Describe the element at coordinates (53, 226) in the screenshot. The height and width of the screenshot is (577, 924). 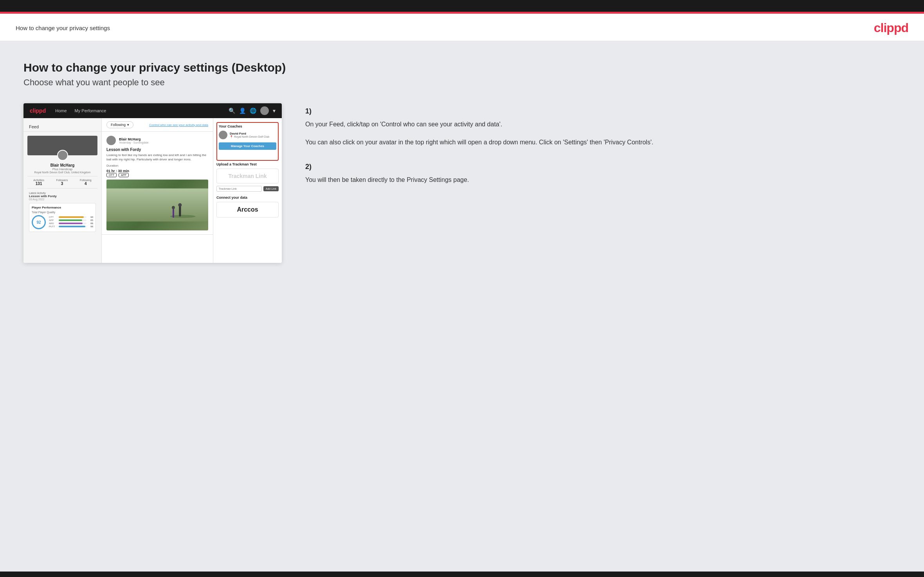
I see `perf-bar-putt-label: PUTT` at that location.